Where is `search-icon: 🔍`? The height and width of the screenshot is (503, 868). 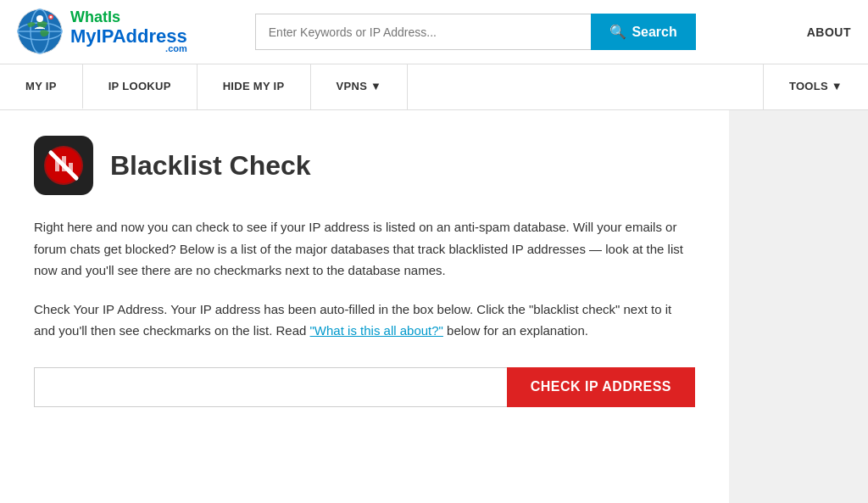 search-icon: 🔍 is located at coordinates (618, 32).